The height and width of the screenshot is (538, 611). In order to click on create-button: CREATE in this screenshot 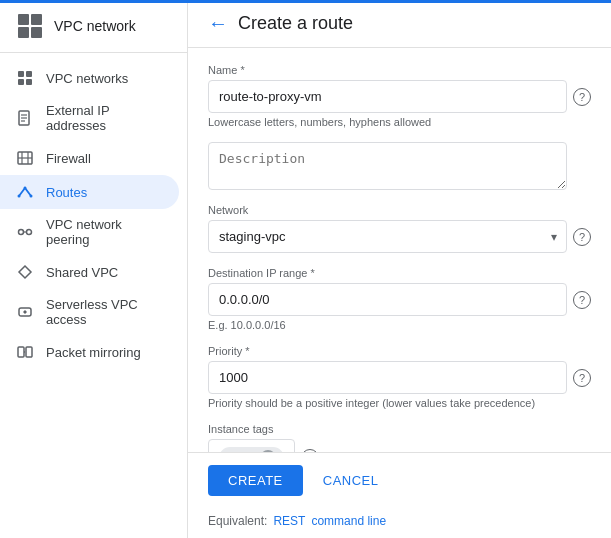, I will do `click(256, 480)`.